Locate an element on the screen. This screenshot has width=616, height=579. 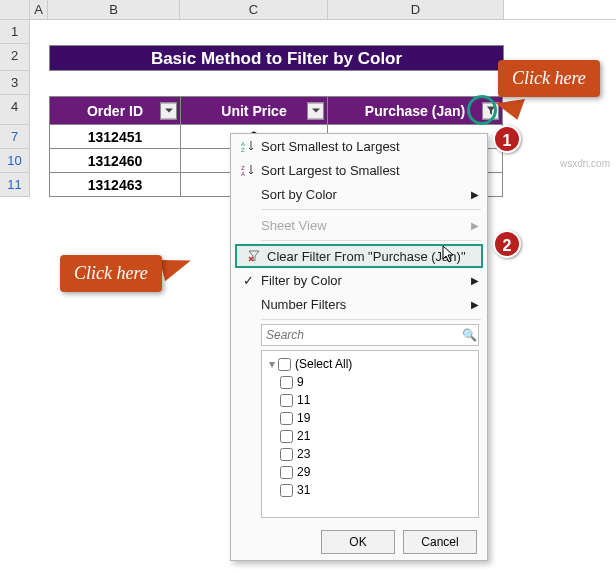
tree-item: 31 is located at coordinates (370, 490).